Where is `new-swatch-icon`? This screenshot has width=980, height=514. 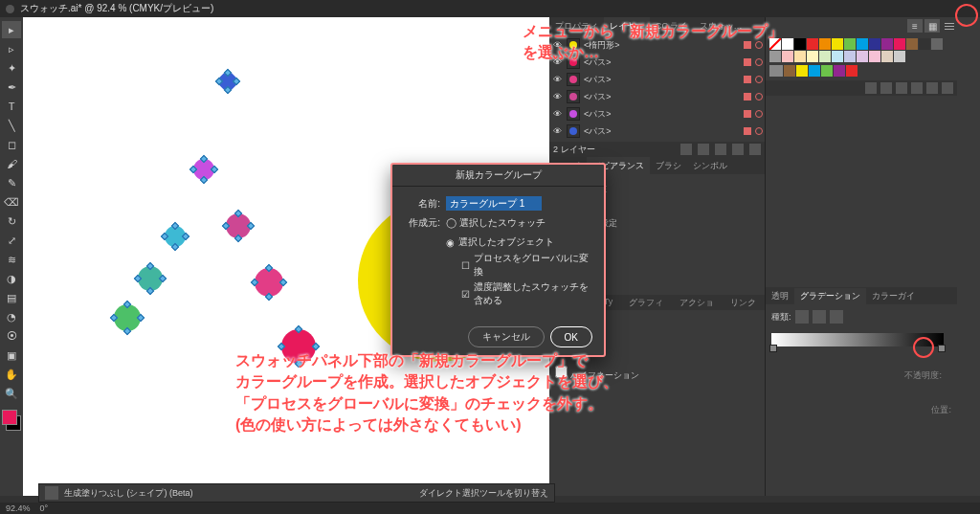 new-swatch-icon is located at coordinates (932, 88).